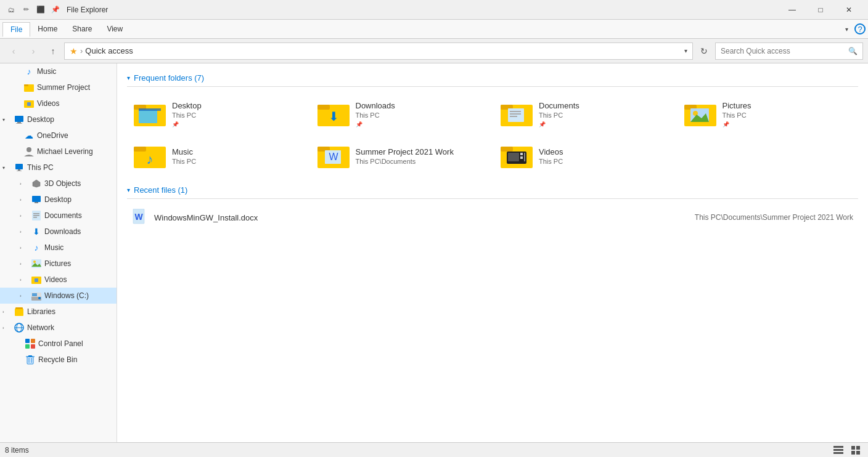  What do you see at coordinates (14, 51) in the screenshot?
I see `back-button: ‹` at bounding box center [14, 51].